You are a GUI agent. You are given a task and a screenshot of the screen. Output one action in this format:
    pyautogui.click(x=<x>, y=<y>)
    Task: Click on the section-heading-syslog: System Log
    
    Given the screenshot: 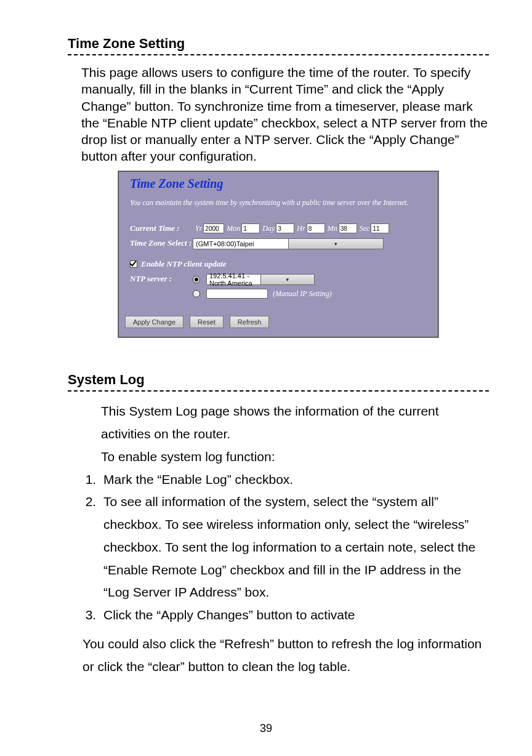 What is the action you would take?
    pyautogui.click(x=278, y=382)
    